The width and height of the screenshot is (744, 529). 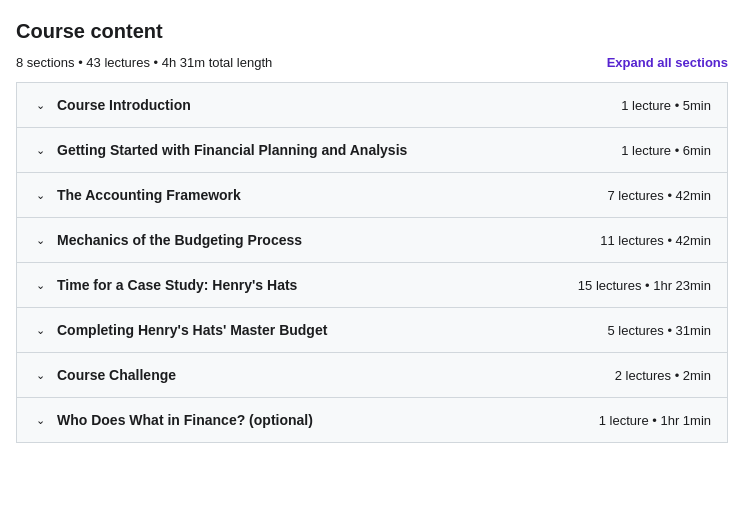 I want to click on course-title: Course content, so click(x=372, y=32).